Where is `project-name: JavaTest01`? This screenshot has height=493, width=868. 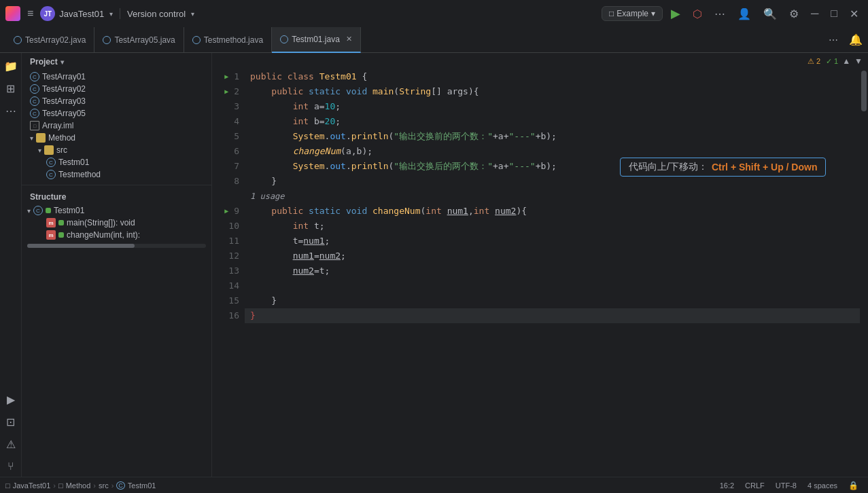
project-name: JavaTest01 is located at coordinates (82, 14).